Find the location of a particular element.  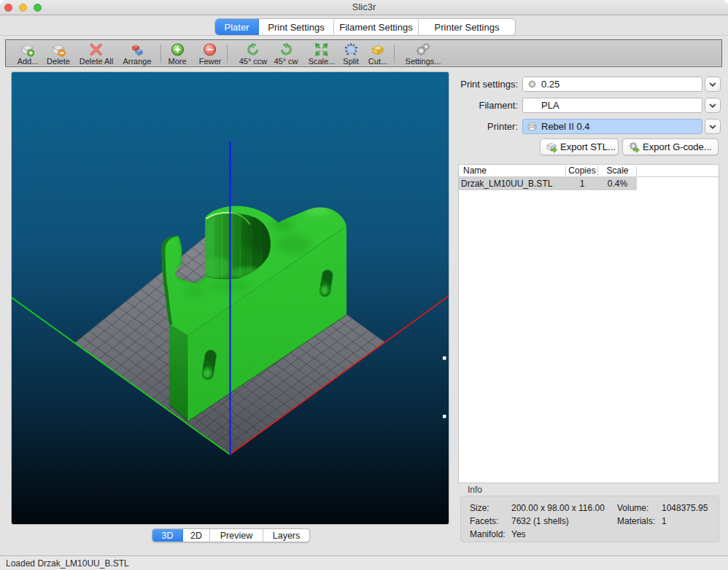

info-size-label: Size: is located at coordinates (480, 508).